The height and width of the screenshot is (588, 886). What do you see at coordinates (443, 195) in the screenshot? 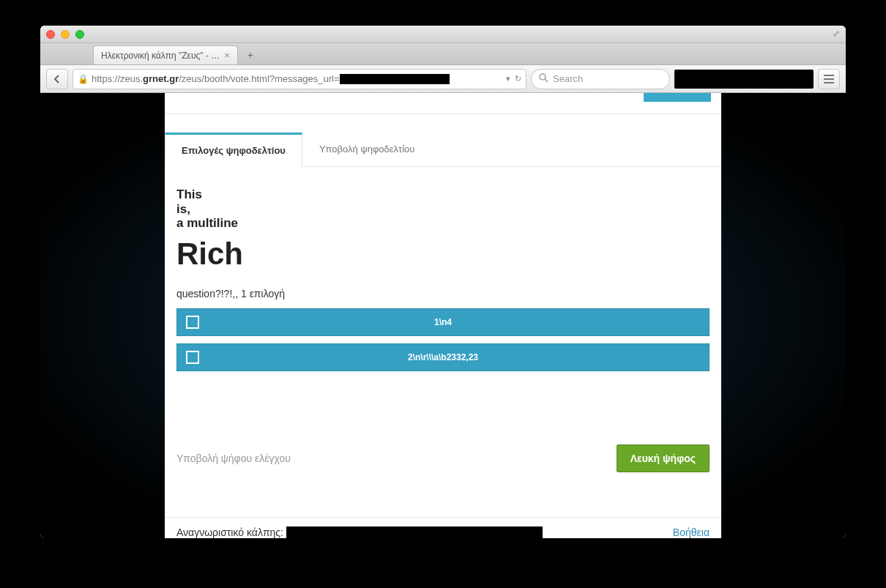
I see `question-line-1: This` at bounding box center [443, 195].